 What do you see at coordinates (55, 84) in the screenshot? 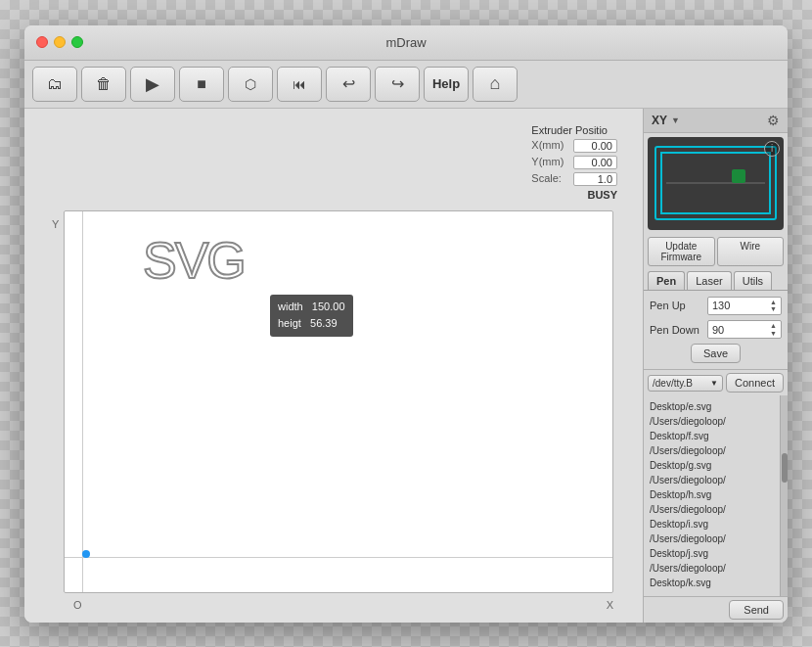
I see `open-button: 🗂` at bounding box center [55, 84].